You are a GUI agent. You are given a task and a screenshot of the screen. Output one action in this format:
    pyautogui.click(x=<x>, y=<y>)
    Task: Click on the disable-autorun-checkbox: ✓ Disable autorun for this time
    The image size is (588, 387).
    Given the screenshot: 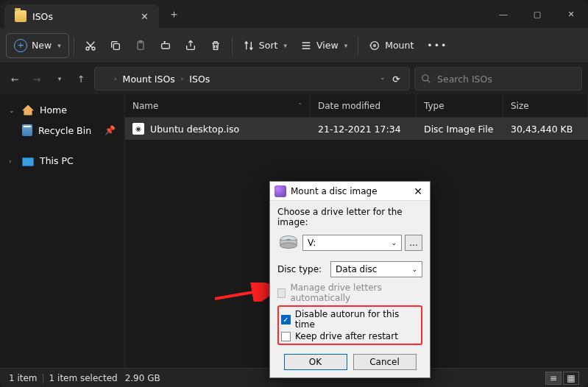 What is the action you would take?
    pyautogui.click(x=350, y=319)
    